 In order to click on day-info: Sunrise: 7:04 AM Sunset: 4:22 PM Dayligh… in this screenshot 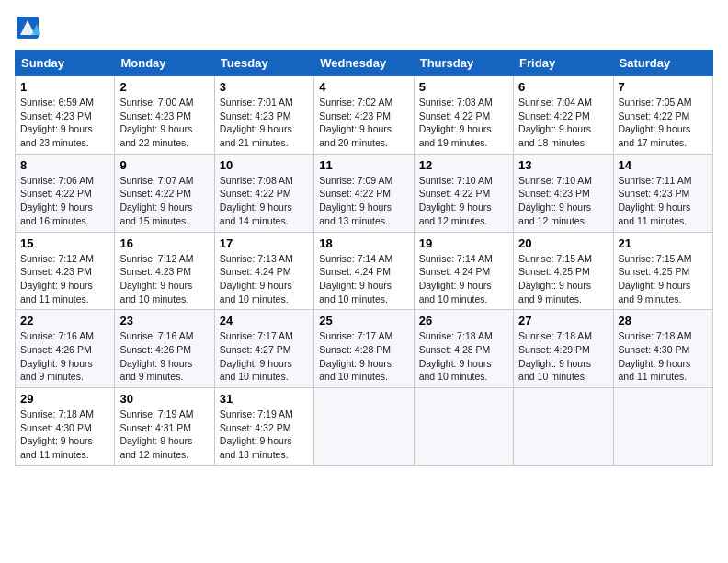, I will do `click(563, 123)`.